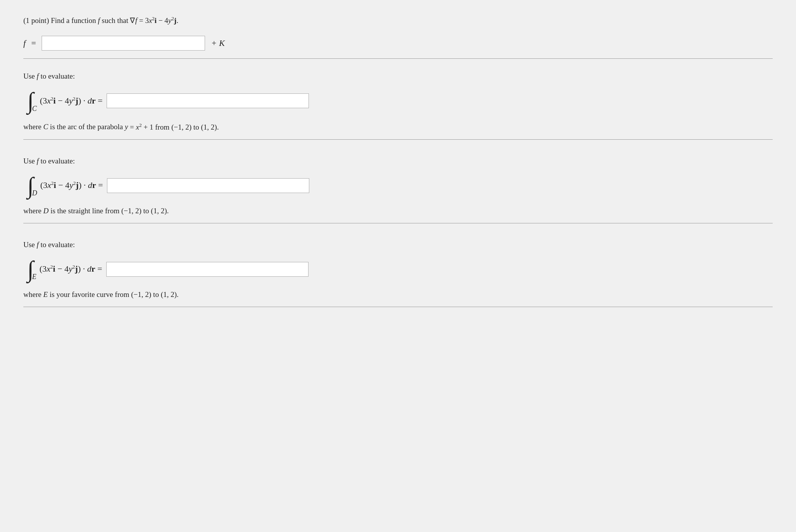  Describe the element at coordinates (207, 269) in the screenshot. I see `integral3-answer-input` at that location.